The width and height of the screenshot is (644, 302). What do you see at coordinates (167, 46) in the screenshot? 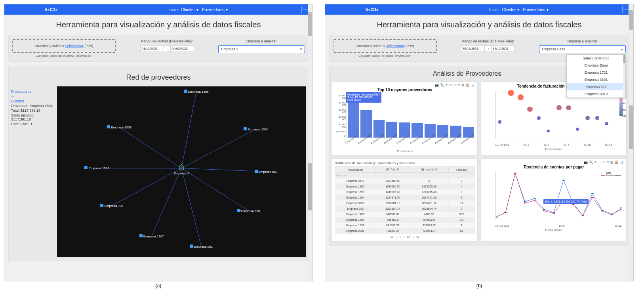
I see `date-range-control: Rango de fechas (Día-Mes-Año): →` at bounding box center [167, 46].